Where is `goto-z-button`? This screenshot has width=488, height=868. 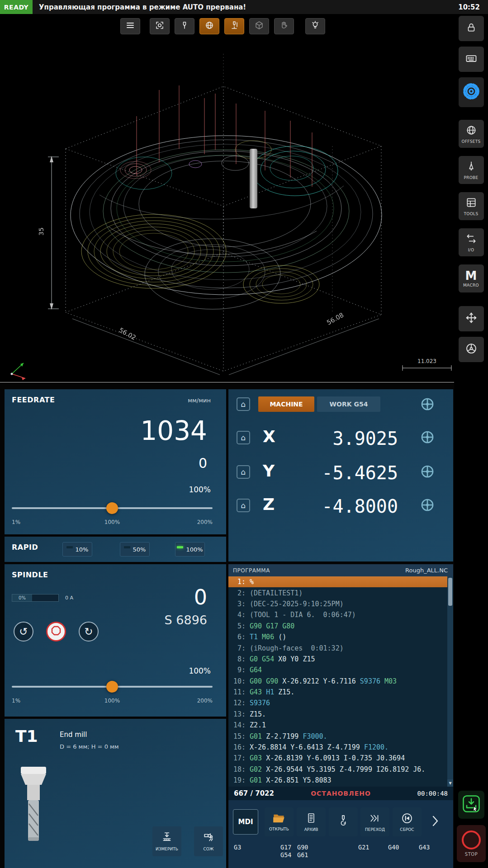 goto-z-button is located at coordinates (427, 505).